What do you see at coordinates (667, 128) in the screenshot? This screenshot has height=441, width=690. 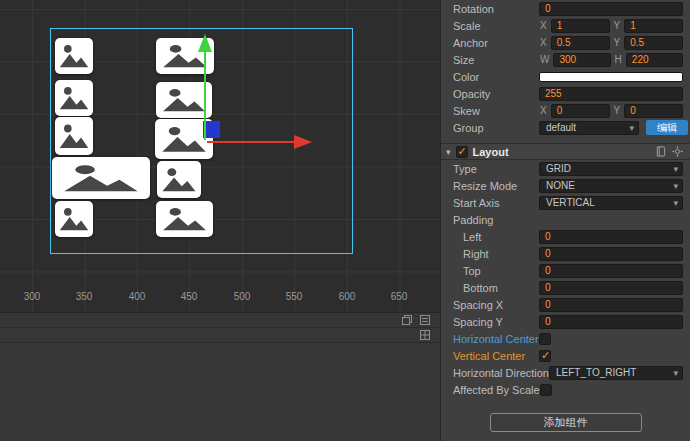 I see `group-edit-button: 编辑` at bounding box center [667, 128].